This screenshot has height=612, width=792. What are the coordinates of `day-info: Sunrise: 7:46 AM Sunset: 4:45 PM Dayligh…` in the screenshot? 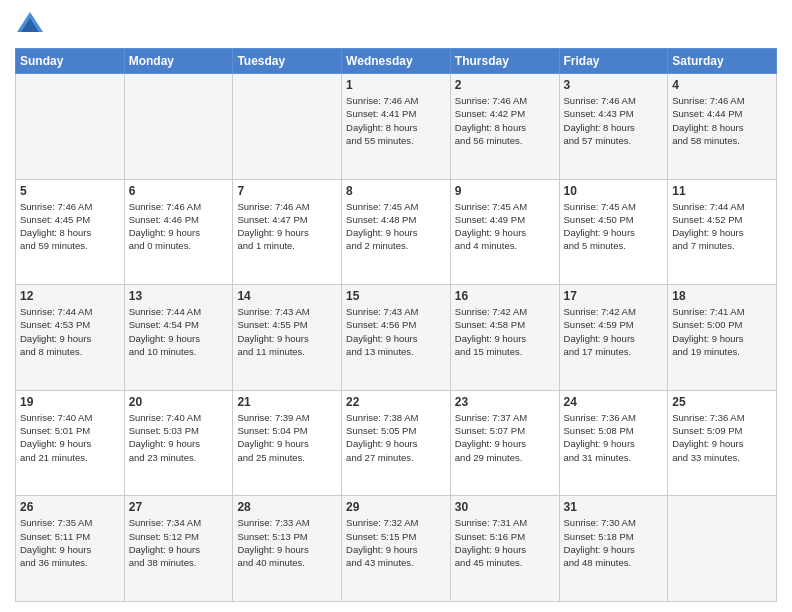 It's located at (70, 226).